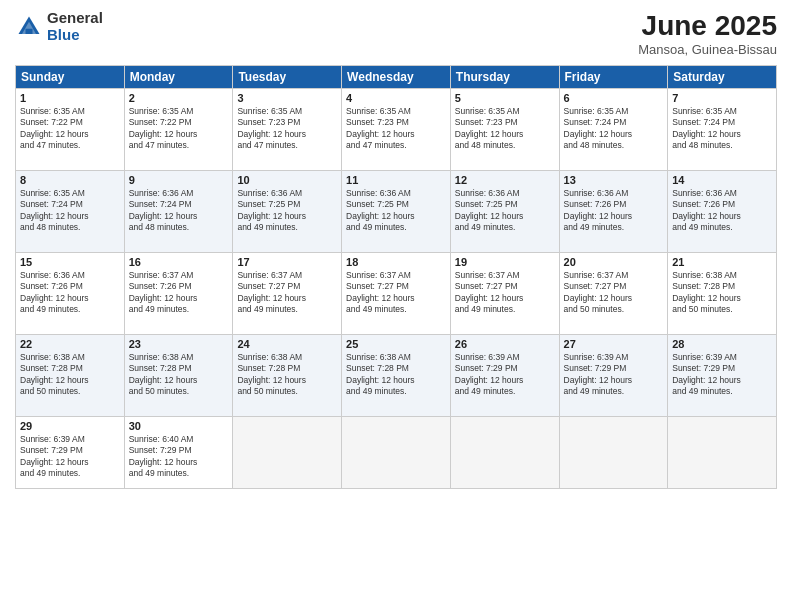 The image size is (792, 612). I want to click on day-number: 23, so click(179, 344).